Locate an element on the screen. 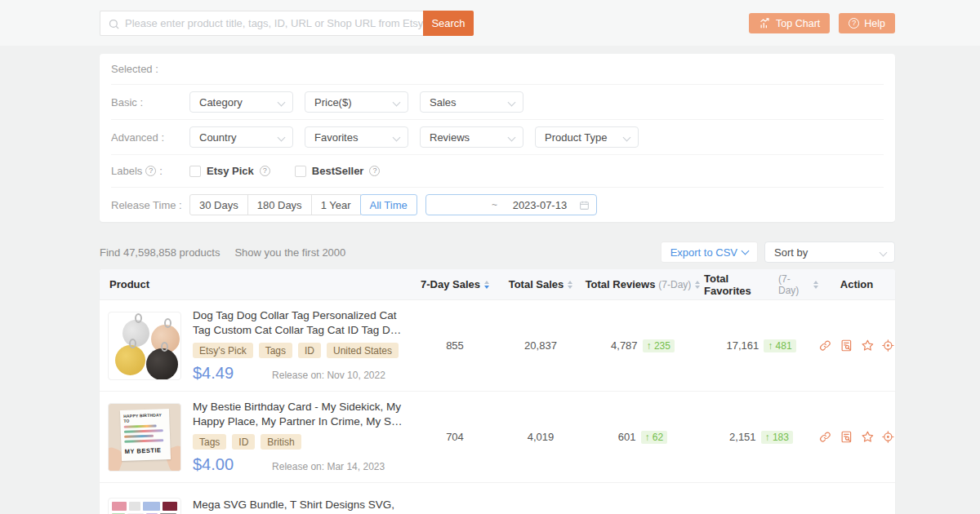 The image size is (980, 514). total-reviews-value: 4,787 is located at coordinates (624, 346).